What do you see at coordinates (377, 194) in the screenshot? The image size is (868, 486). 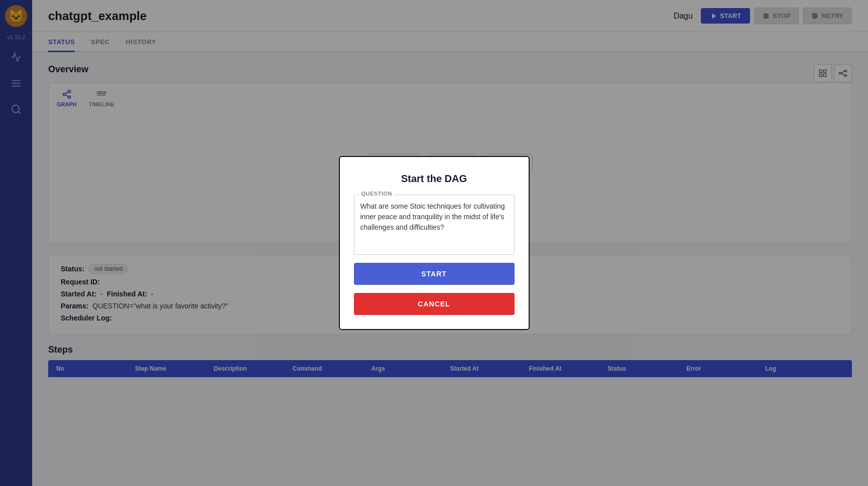 I see `question-field-label: QUESTION` at bounding box center [377, 194].